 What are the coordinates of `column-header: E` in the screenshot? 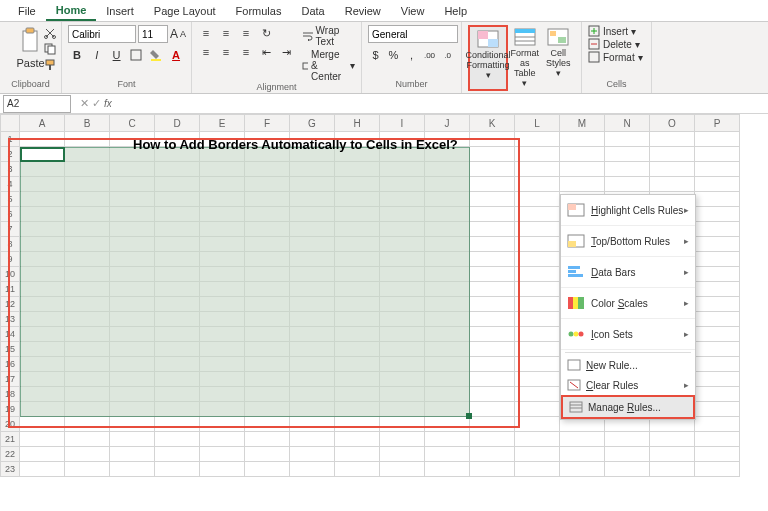 It's located at (222, 123).